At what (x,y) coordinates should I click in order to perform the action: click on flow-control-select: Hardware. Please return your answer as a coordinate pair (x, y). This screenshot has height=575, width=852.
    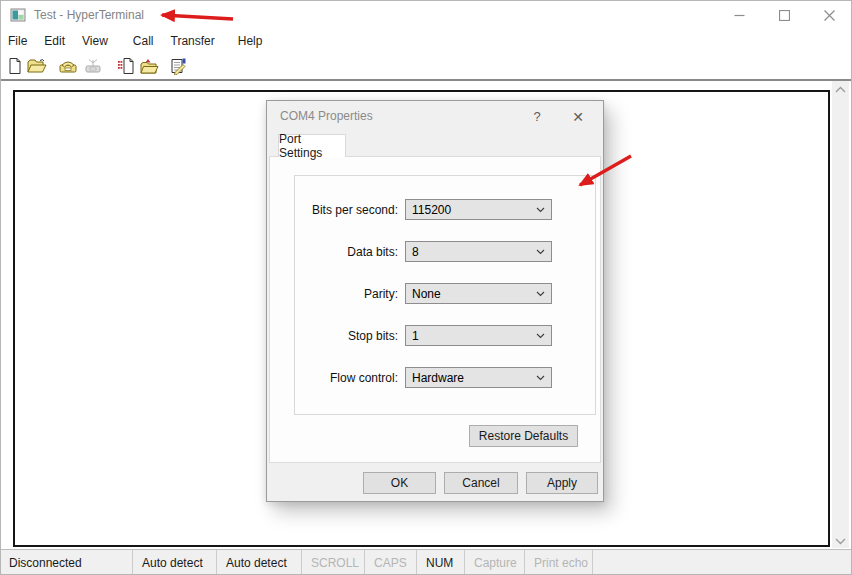
    Looking at the image, I should click on (478, 378).